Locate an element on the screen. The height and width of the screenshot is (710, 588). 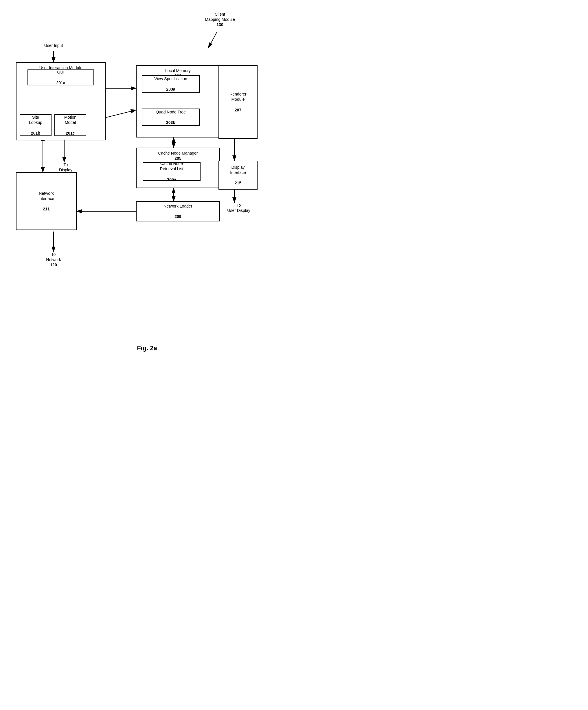
to-user-display-label: To User Display is located at coordinates (239, 208).